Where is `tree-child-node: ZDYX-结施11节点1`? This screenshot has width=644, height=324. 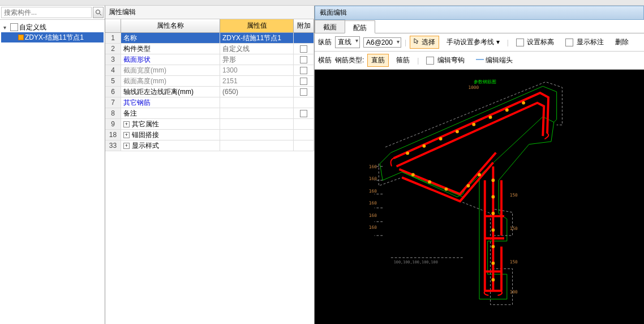
tree-child-node: ZDYX-结施11节点1 is located at coordinates (52, 37).